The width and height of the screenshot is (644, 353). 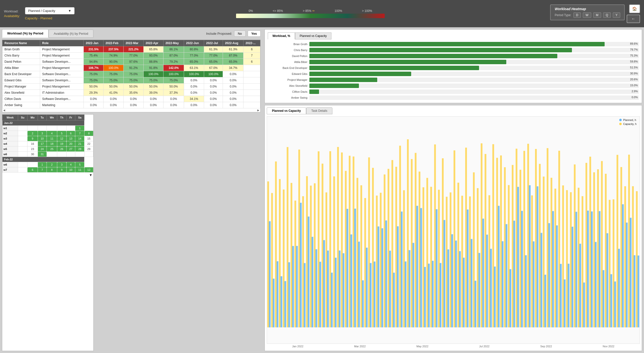 I want to click on period-btn-q: Q, so click(x=607, y=15).